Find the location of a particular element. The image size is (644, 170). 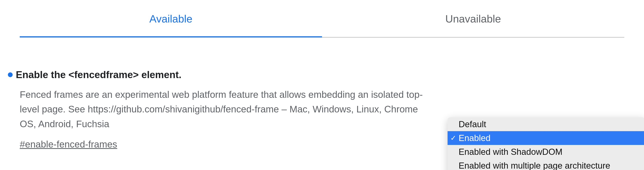

dropdown-option-enabled: Enabled is located at coordinates (546, 138).